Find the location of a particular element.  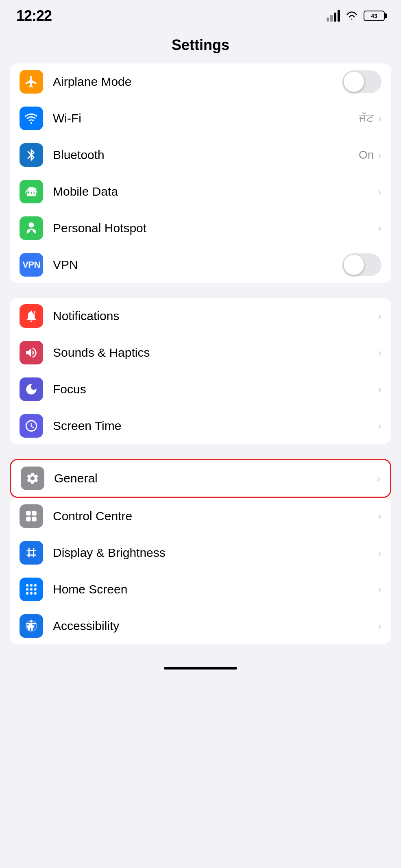

home-screen-chevron-icon: › is located at coordinates (380, 590).